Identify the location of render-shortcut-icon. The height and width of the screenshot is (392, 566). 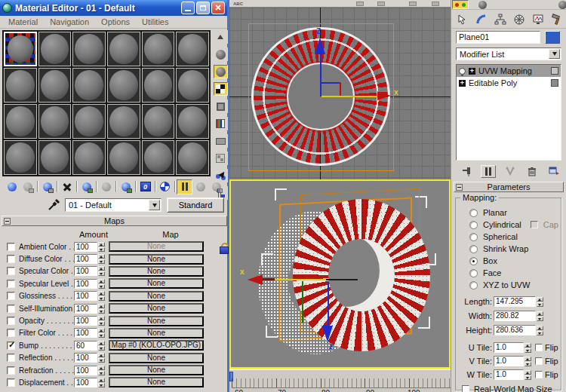
(562, 5).